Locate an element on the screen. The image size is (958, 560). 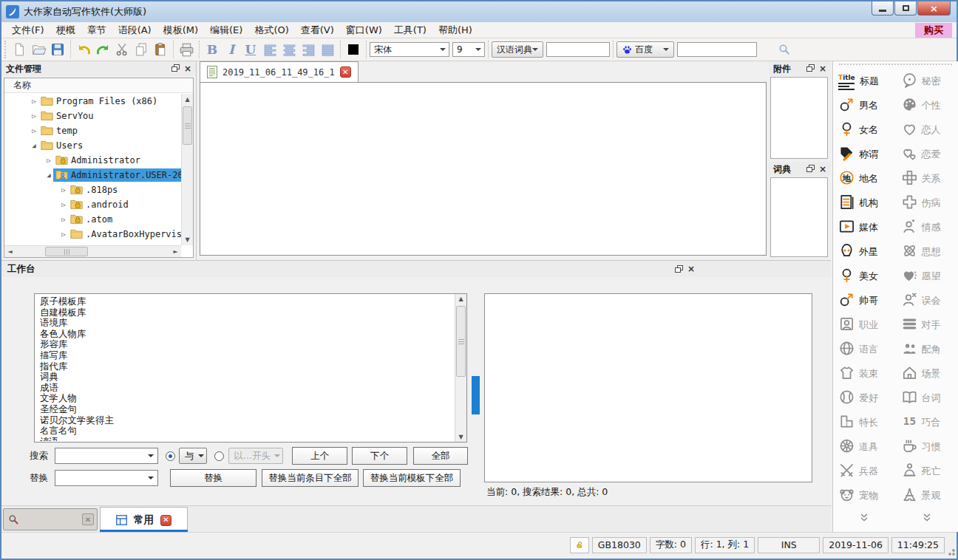
element-button-female: 美女 is located at coordinates (865, 276).